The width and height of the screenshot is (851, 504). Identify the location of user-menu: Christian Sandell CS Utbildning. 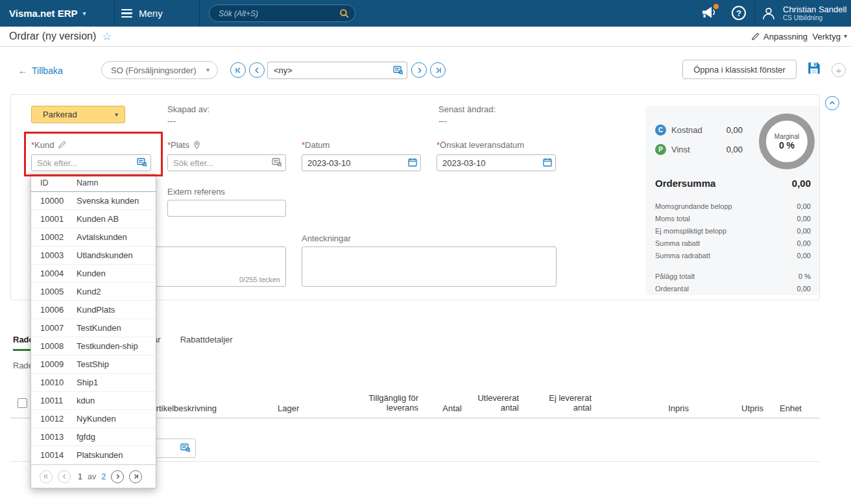
(803, 13).